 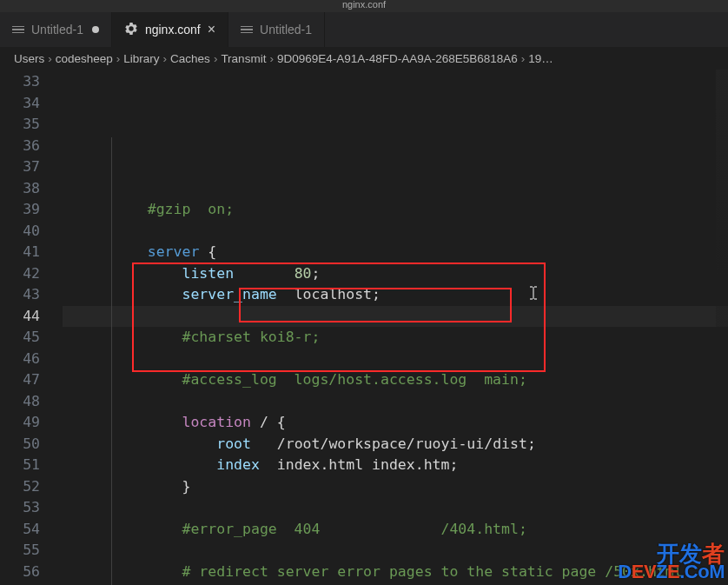 I want to click on close-icon: ×, so click(x=212, y=30).